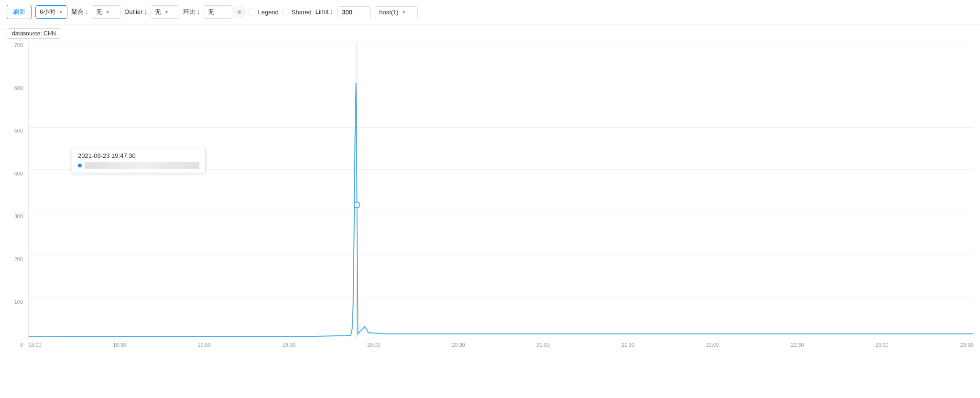 This screenshot has width=980, height=398. I want to click on hb-select: 无, so click(218, 12).